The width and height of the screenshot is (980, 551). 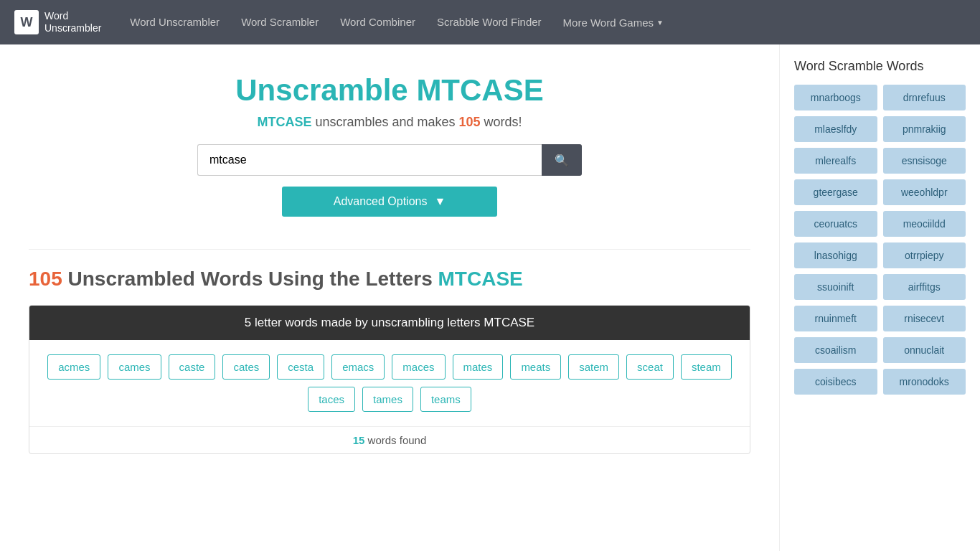 I want to click on sidebar-row: mlaeslfdypnmrakiig, so click(x=880, y=129).